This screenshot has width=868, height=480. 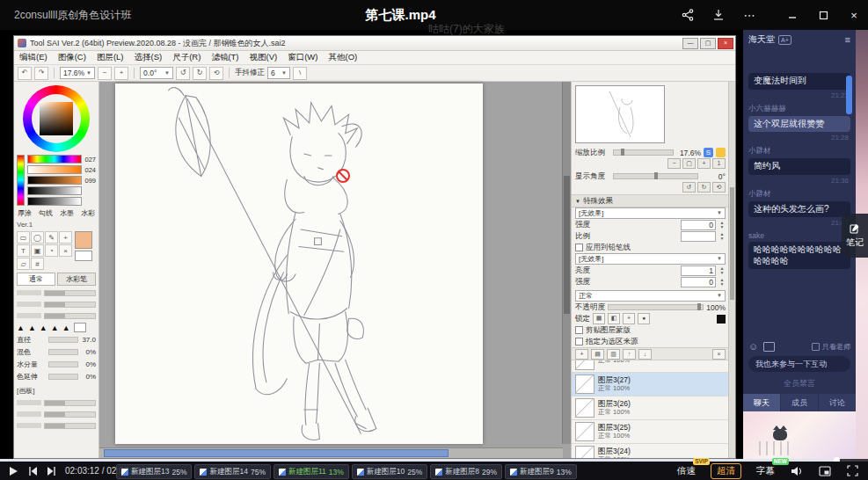 I want to click on layer-chip: 新建图层913%, so click(x=541, y=471).